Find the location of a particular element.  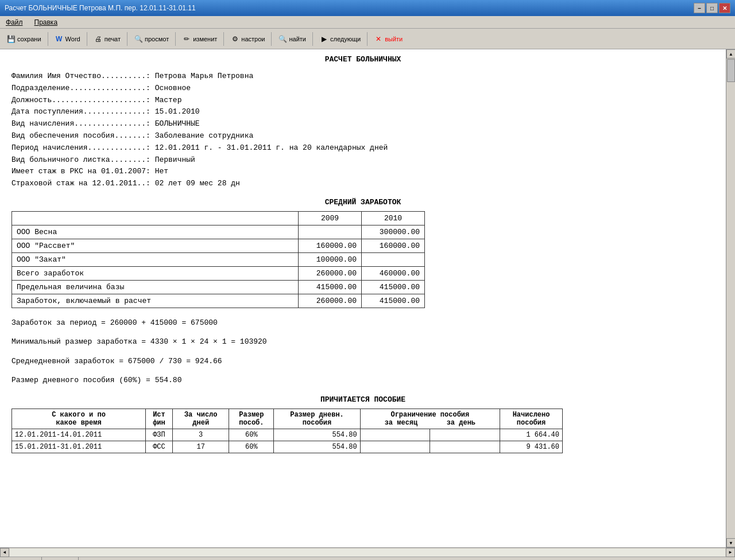

maximize-button: □ is located at coordinates (712, 8).